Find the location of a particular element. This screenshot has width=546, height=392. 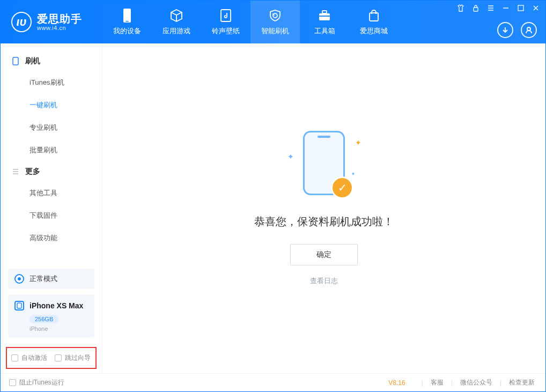

sidebar-group-title: 刷机 is located at coordinates (33, 61).